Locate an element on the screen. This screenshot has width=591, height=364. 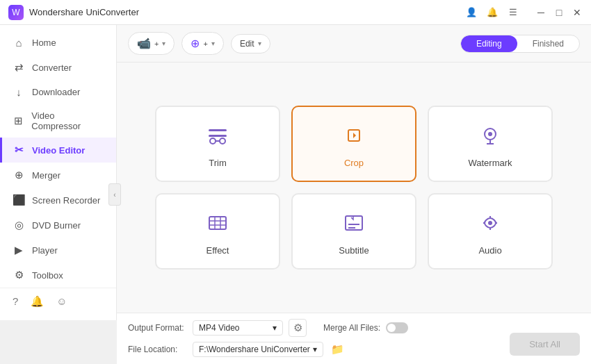
subtitle-icon is located at coordinates (354, 223).